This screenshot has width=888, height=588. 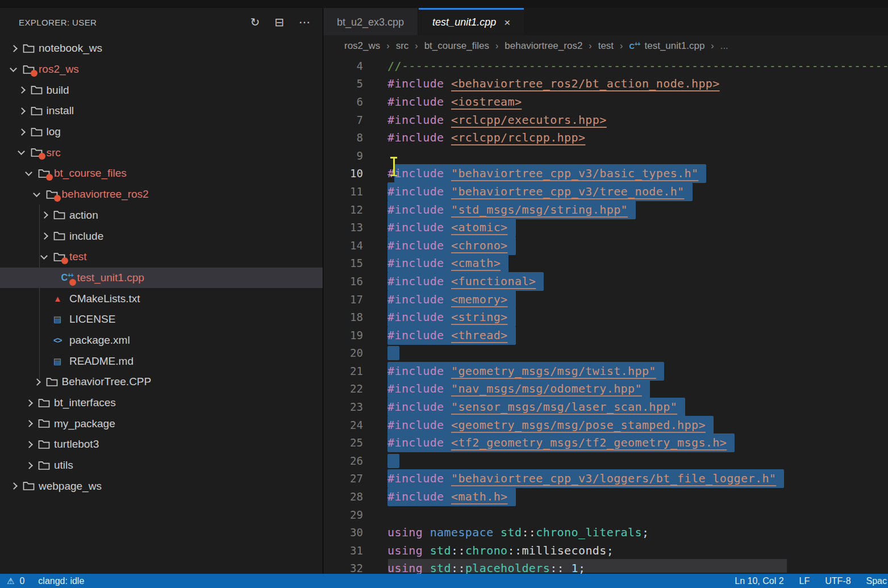 I want to click on selection-highlight: #include <math.h>, so click(x=452, y=497).